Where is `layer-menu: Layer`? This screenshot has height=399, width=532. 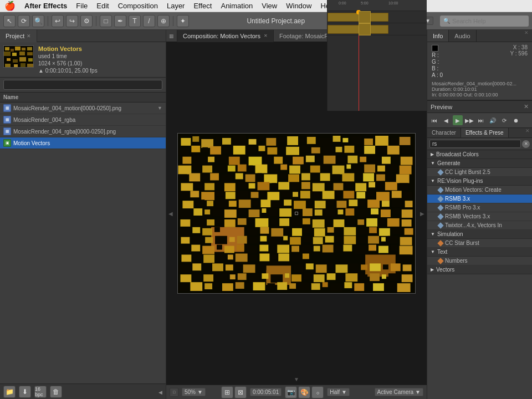
layer-menu: Layer is located at coordinates (176, 6).